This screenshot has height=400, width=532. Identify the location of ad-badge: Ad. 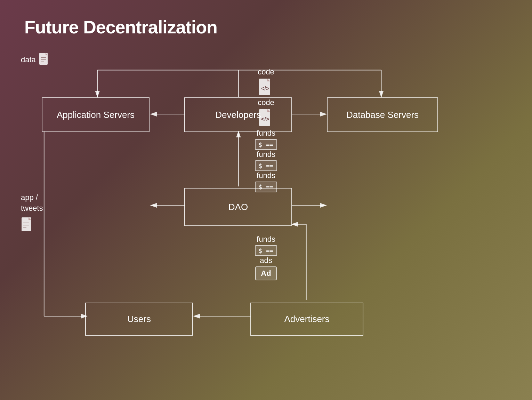
(266, 273).